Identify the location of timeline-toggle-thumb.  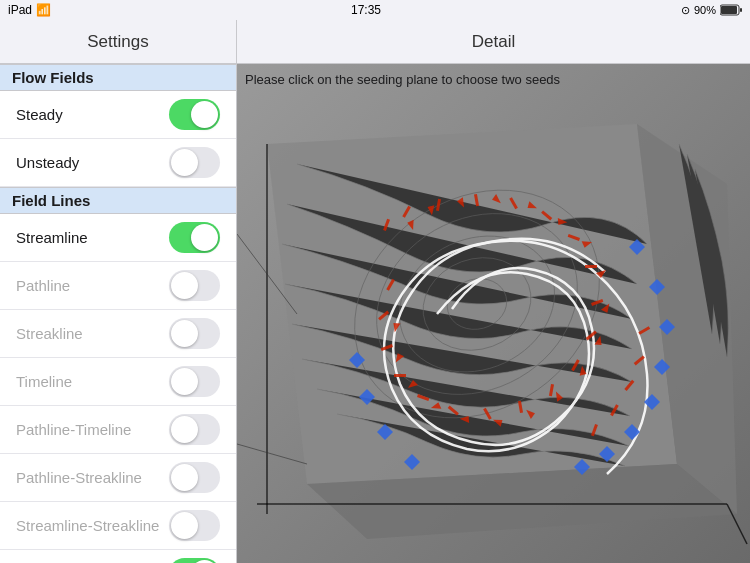
(184, 382).